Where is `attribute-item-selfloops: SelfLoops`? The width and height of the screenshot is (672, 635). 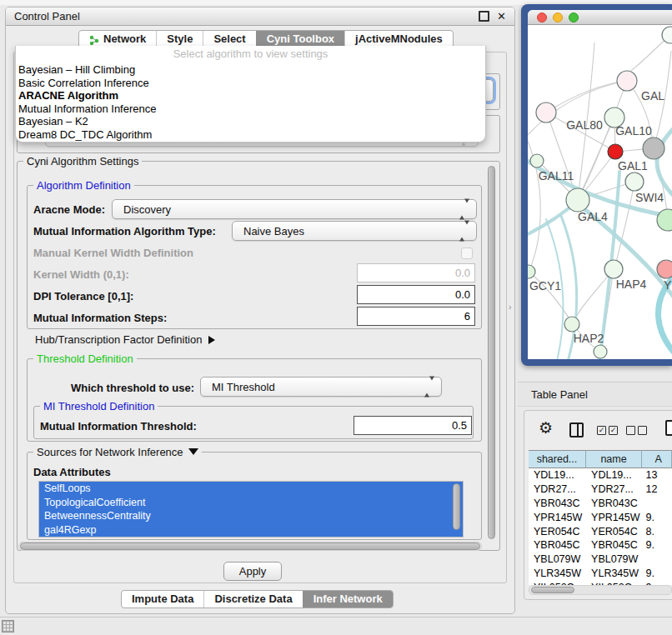
attribute-item-selfloops: SelfLoops is located at coordinates (251, 488).